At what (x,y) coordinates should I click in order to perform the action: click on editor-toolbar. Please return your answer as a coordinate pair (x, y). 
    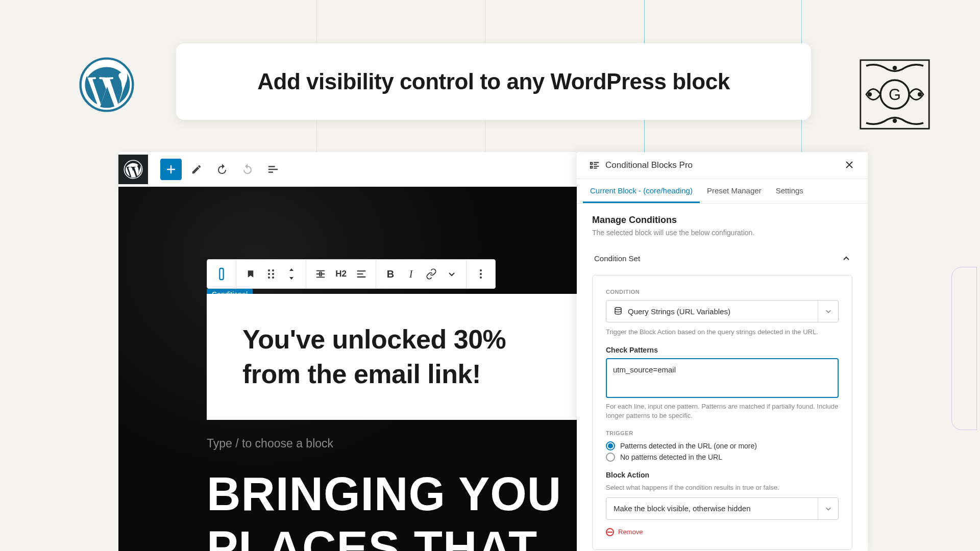
    Looking at the image, I should click on (348, 169).